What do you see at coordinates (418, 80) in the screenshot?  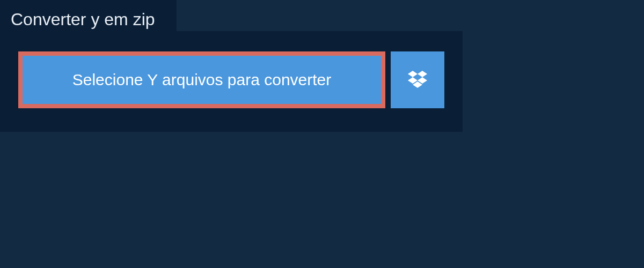 I see `dropbox-button` at bounding box center [418, 80].